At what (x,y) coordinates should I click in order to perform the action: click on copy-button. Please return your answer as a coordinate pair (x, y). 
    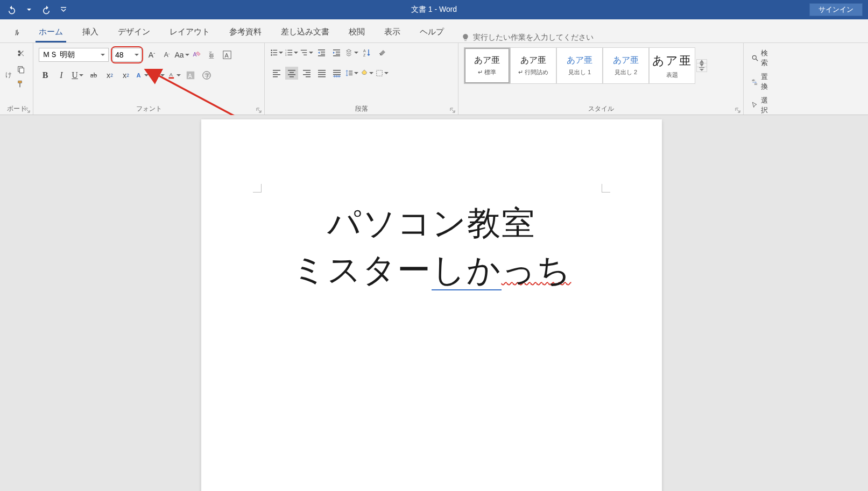
    Looking at the image, I should click on (21, 69).